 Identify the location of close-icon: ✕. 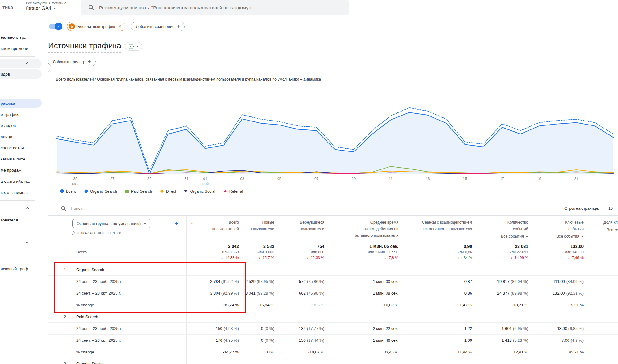
(120, 27).